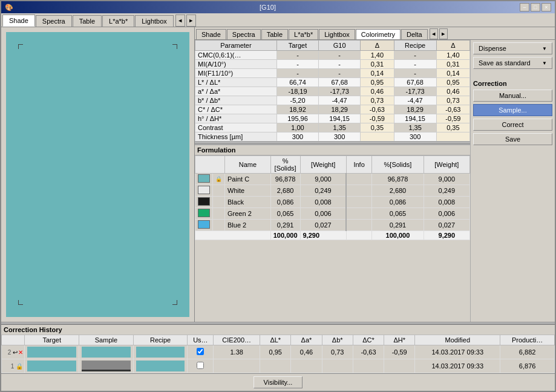 The width and height of the screenshot is (556, 392). Describe the element at coordinates (398, 202) in the screenshot. I see `pct-solids-right: 0,086` at that location.